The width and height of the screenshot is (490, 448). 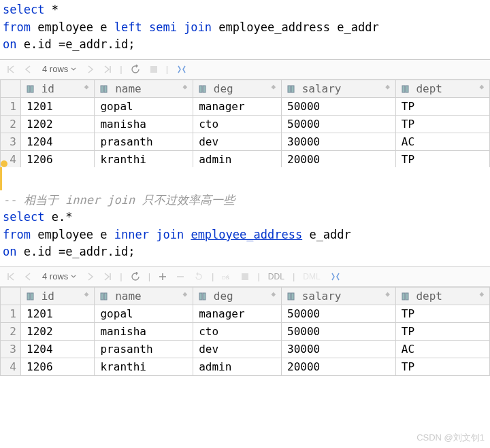 I want to click on add-row-icon, so click(x=163, y=277).